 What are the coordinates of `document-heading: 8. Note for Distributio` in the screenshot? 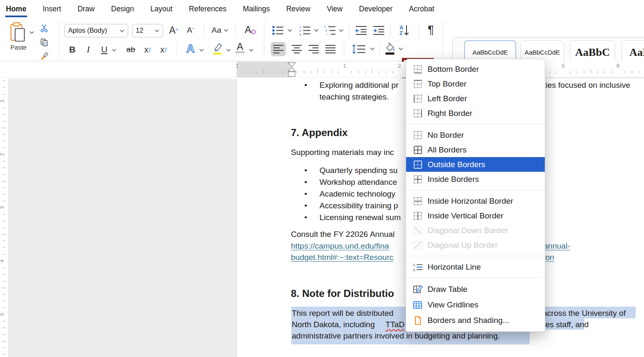 It's located at (342, 294).